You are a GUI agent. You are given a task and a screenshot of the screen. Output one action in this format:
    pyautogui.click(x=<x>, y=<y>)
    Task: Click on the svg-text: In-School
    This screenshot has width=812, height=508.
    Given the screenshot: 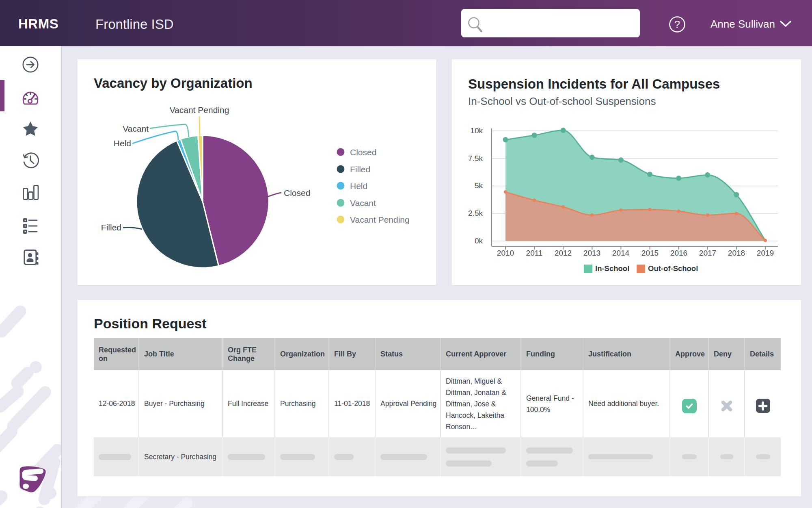 What is the action you would take?
    pyautogui.click(x=612, y=268)
    